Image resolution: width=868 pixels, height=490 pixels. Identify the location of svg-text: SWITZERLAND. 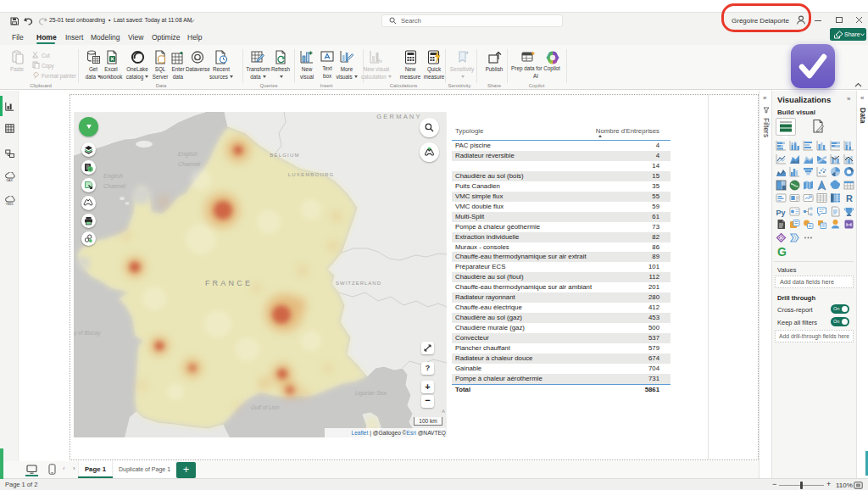
(358, 283).